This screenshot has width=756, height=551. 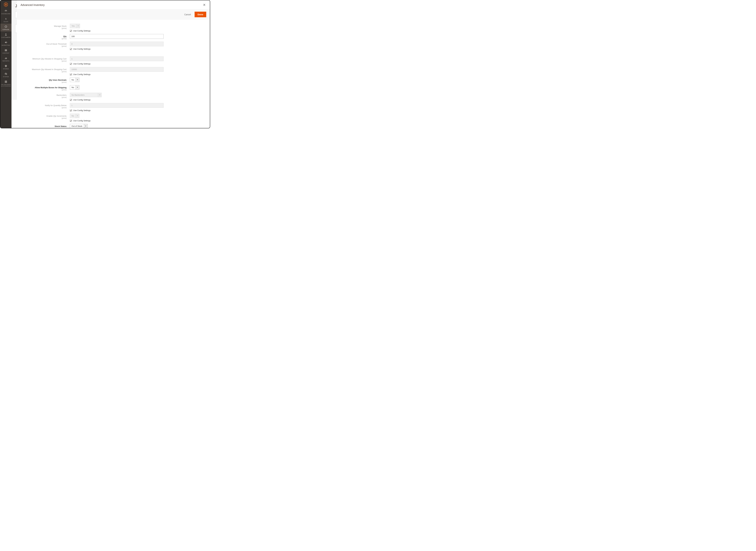 I want to click on sidebar-item-ind-partners-extensions: IND PARTNERS & EXTENSIONS, so click(x=6, y=83).